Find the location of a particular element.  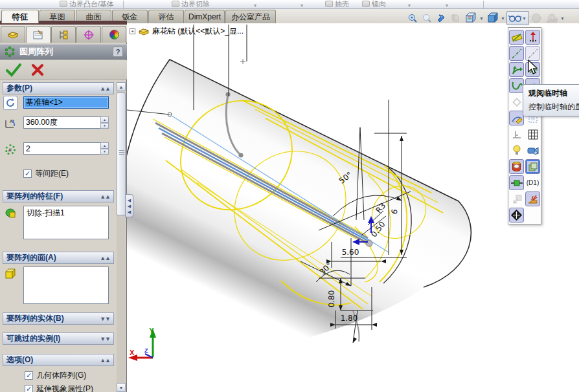

angle-spinner: ▲▼ is located at coordinates (105, 123).